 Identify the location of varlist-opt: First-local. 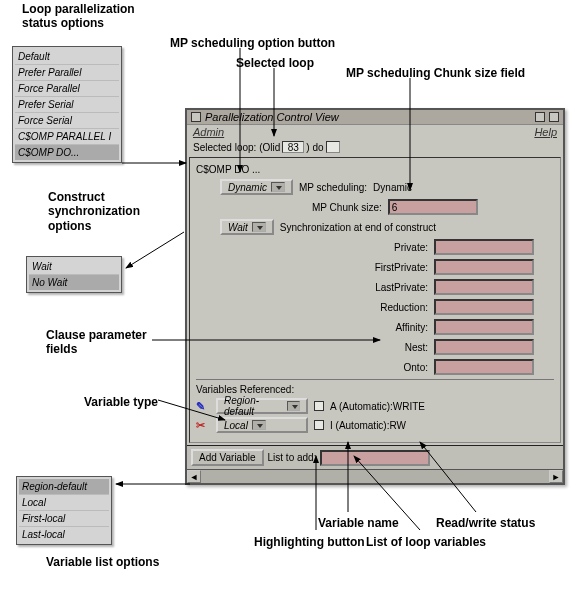
(64, 519).